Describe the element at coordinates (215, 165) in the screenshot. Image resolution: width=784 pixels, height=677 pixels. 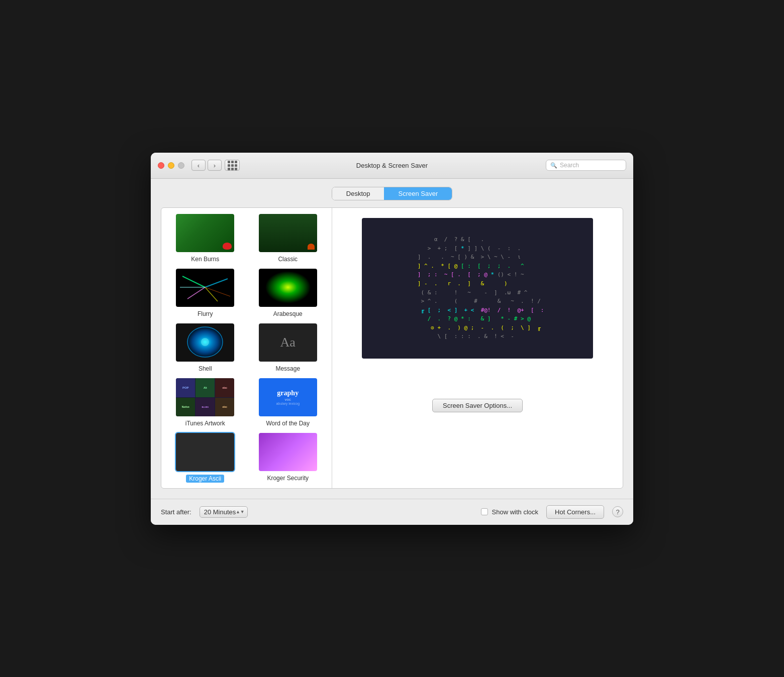
I see `forward-button: ›` at that location.